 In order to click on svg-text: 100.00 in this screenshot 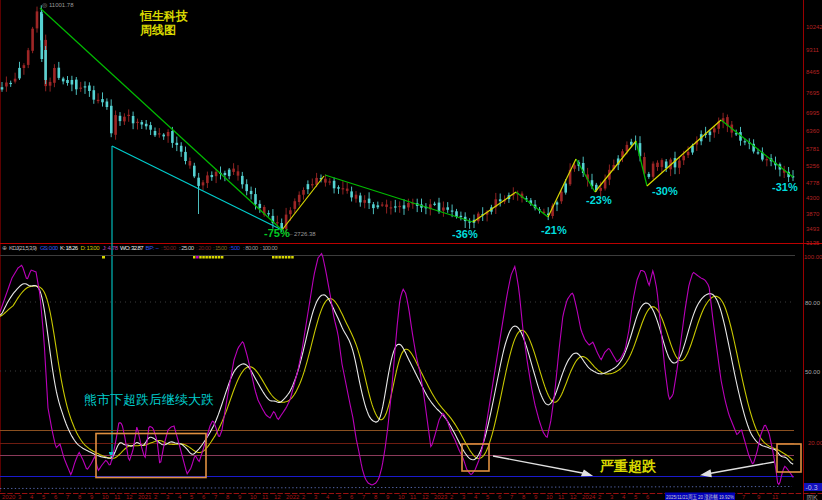, I will do `click(813, 257)`.